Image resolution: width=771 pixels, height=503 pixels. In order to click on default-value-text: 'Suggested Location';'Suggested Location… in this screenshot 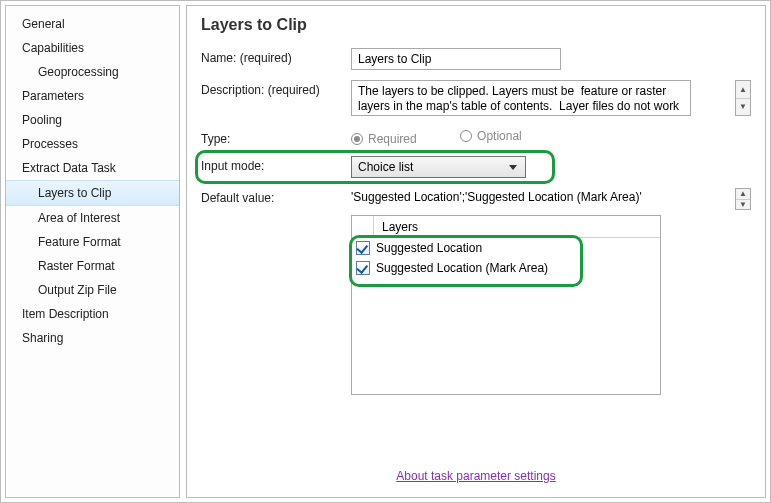, I will do `click(496, 196)`.